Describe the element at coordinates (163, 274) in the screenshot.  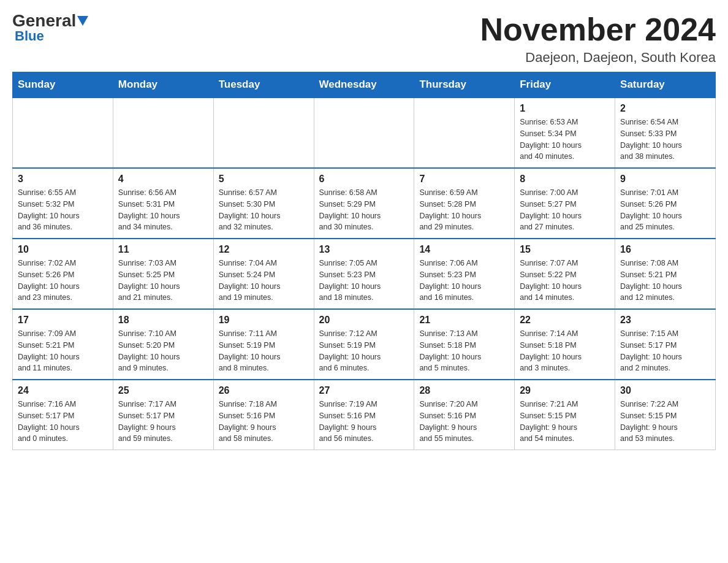
I see `day-cell: 11Sunrise: 7:03 AMSunset: 5:25 PMDayligh…` at that location.